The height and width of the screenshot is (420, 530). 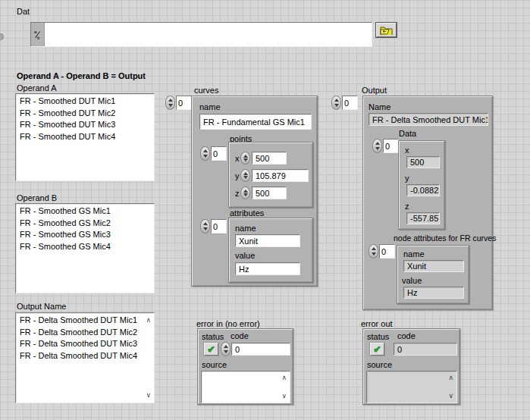 What do you see at coordinates (387, 30) in the screenshot?
I see `browse-button` at bounding box center [387, 30].